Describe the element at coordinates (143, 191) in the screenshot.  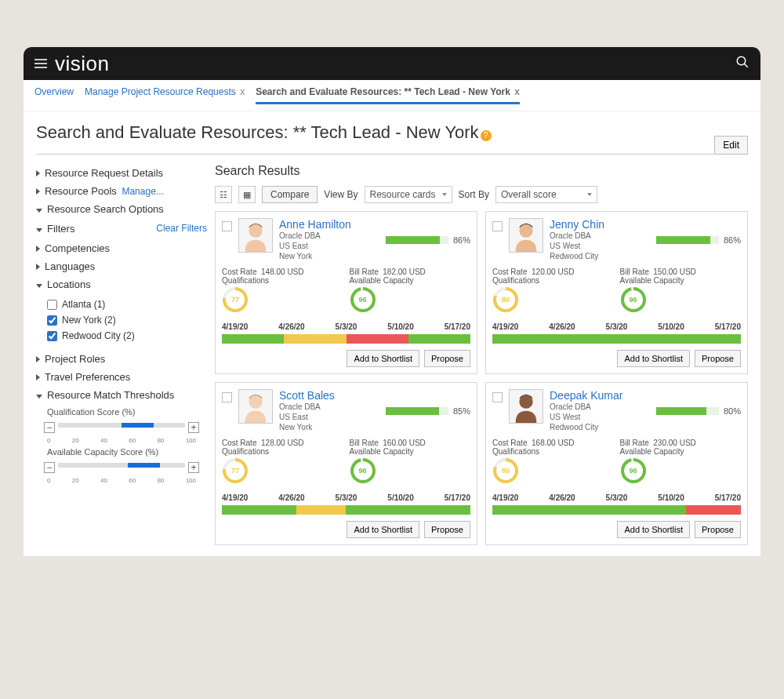
I see `manage-link: Manage...` at that location.